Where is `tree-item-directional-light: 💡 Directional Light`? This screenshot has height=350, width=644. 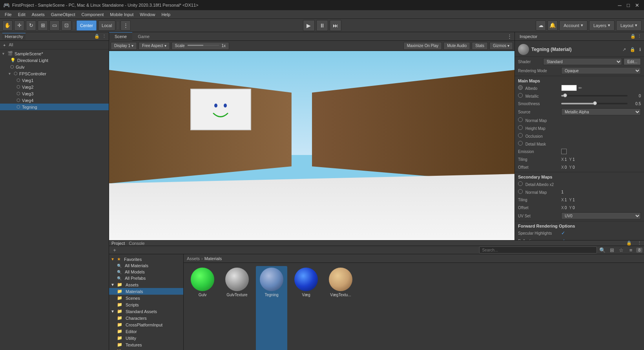 tree-item-directional-light: 💡 Directional Light is located at coordinates (54, 60).